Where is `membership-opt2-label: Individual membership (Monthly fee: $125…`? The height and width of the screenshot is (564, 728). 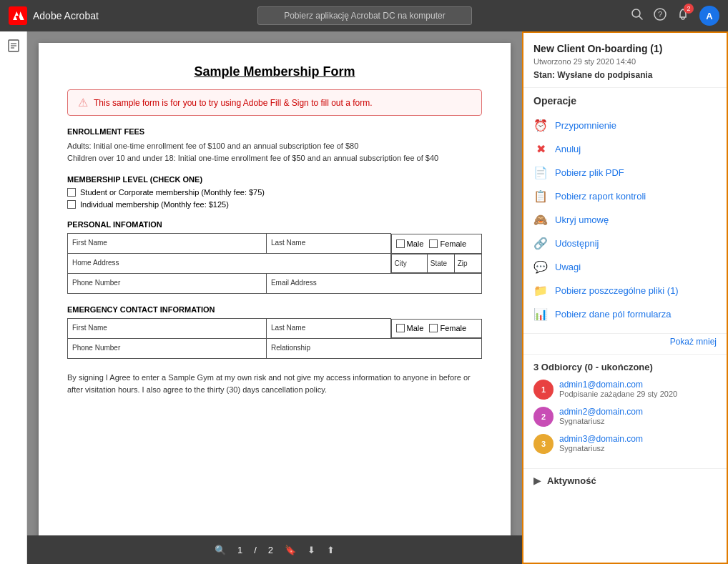
membership-opt2-label: Individual membership (Monthly fee: $125… is located at coordinates (154, 204).